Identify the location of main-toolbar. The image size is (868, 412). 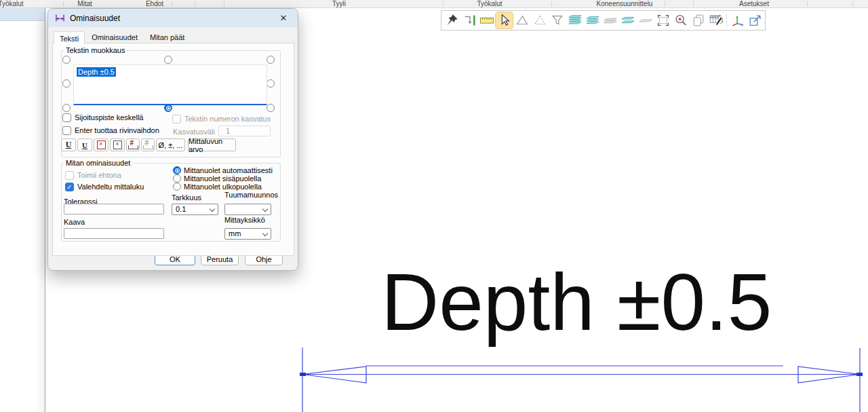
(604, 20).